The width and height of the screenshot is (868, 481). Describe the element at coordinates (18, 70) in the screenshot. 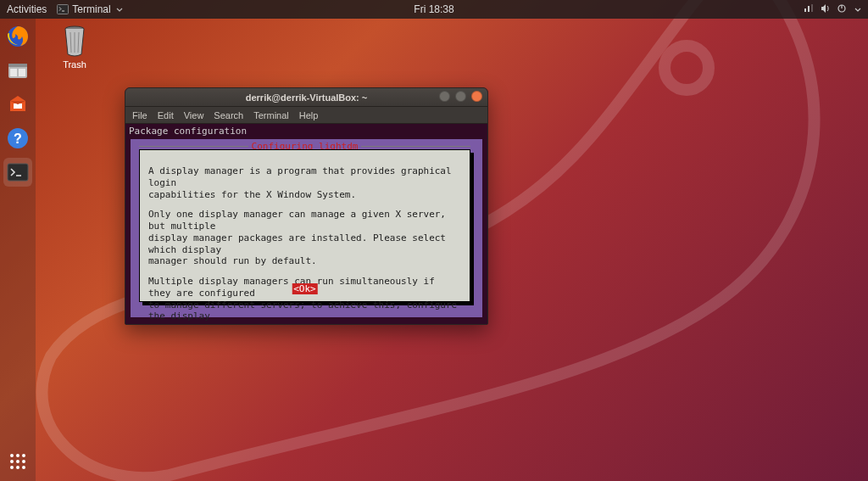

I see `files-icon` at that location.